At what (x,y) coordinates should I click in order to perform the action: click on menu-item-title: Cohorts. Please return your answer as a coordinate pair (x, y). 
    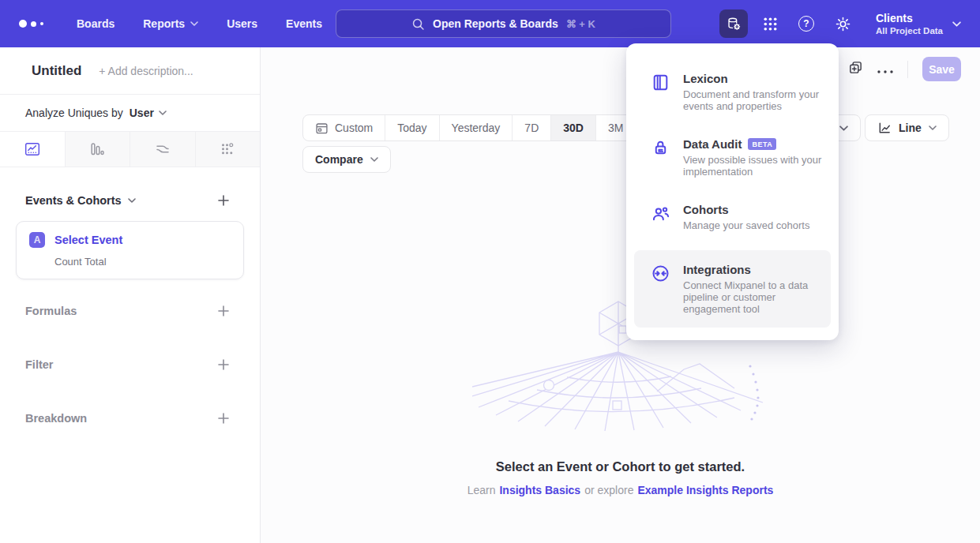
    Looking at the image, I should click on (706, 210).